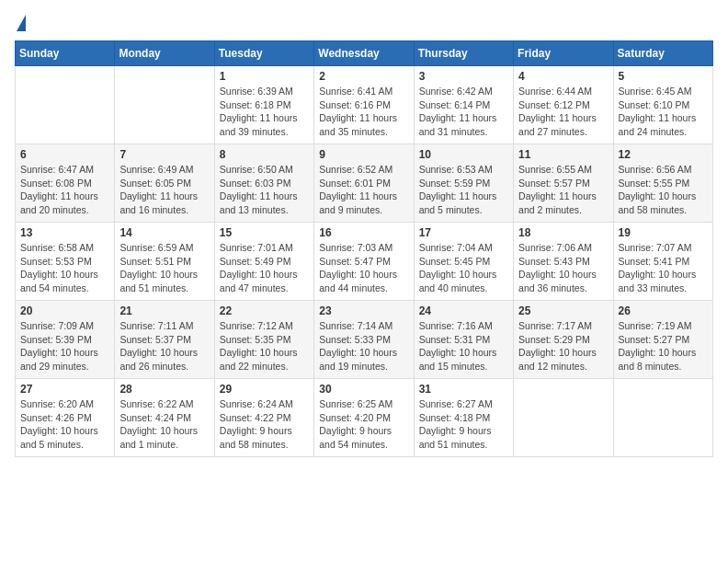  I want to click on day-number: 6, so click(64, 155).